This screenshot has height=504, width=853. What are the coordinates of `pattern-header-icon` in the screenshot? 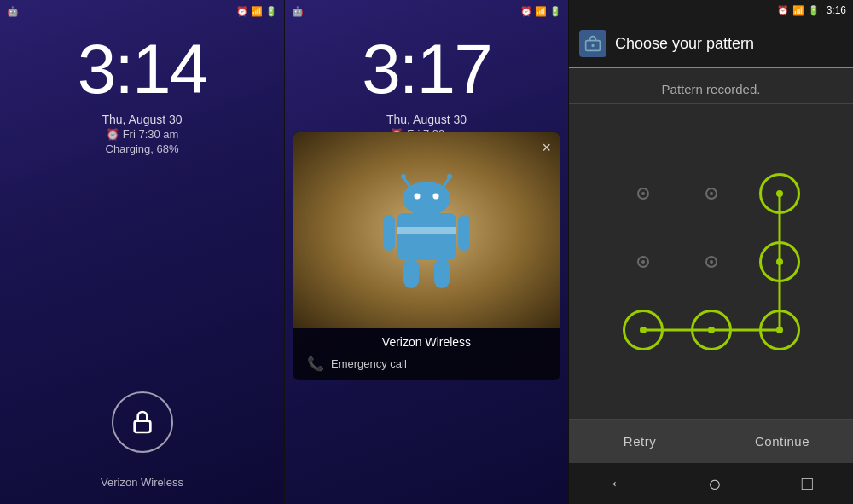 It's located at (593, 43).